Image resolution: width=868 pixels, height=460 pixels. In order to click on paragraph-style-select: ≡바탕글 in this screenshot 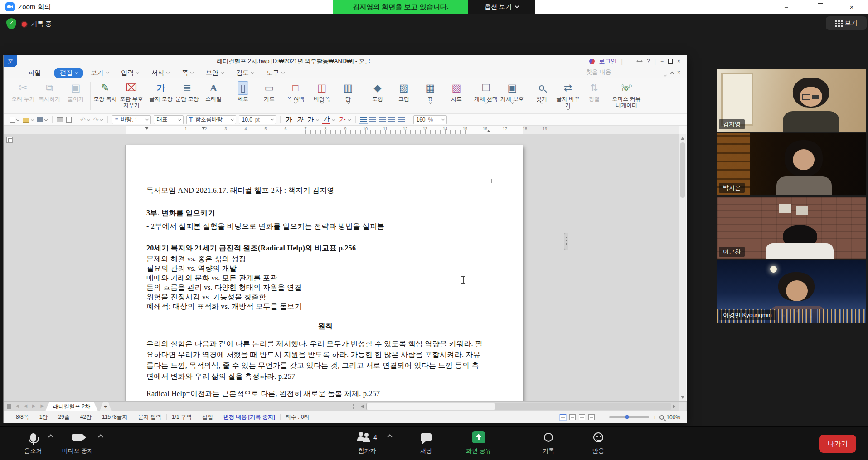, I will do `click(131, 120)`.